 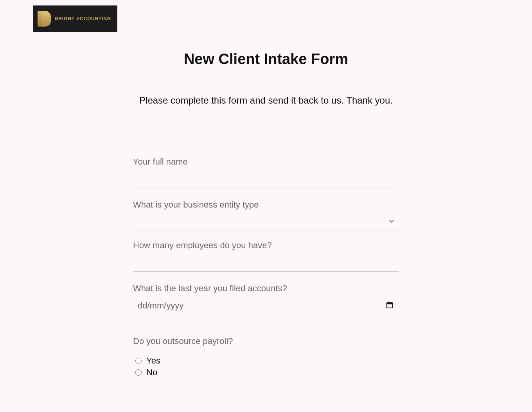 What do you see at coordinates (266, 205) in the screenshot?
I see `entity-type-label: What is your business entity type` at bounding box center [266, 205].